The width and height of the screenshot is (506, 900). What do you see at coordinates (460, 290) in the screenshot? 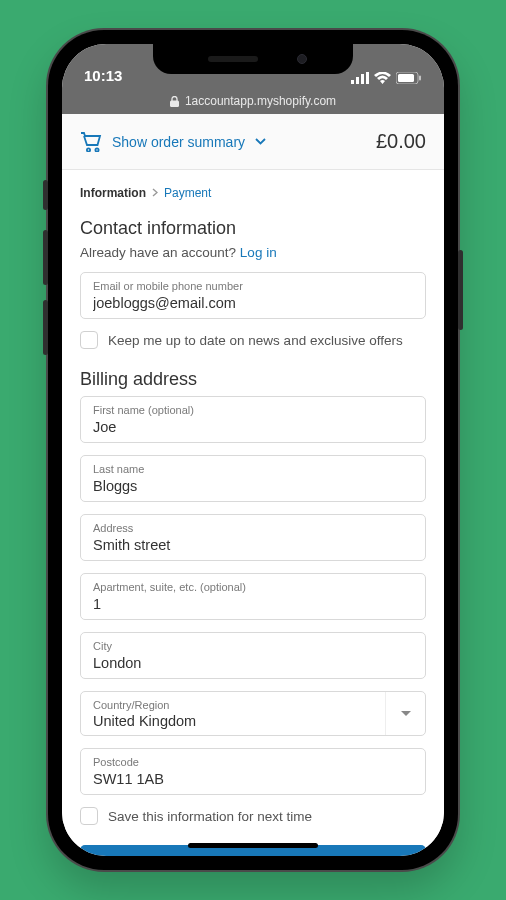
I see `power-button` at bounding box center [460, 290].